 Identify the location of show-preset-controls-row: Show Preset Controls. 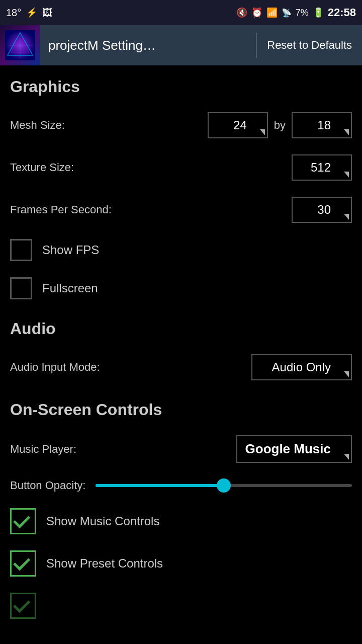
(181, 564).